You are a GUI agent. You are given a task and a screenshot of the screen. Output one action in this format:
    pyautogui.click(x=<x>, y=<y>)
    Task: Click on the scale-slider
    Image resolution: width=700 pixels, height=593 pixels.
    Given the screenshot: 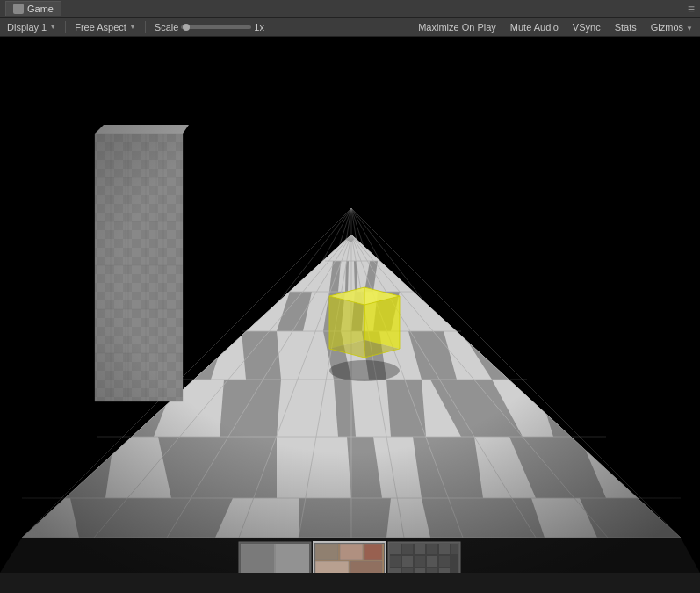 What is the action you would take?
    pyautogui.click(x=216, y=27)
    